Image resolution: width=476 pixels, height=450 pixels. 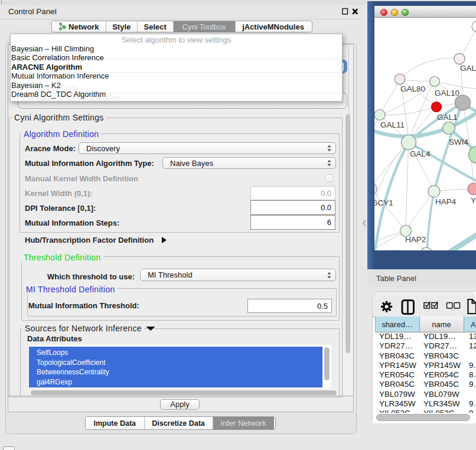 What do you see at coordinates (413, 89) in the screenshot?
I see `svg-text: GAL80` at bounding box center [413, 89].